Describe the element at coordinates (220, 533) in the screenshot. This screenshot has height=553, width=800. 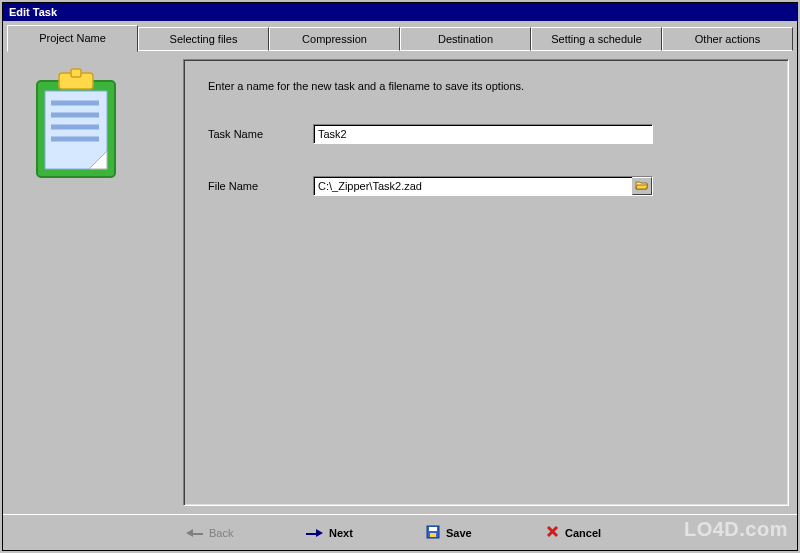
I see `back-button: Back` at that location.